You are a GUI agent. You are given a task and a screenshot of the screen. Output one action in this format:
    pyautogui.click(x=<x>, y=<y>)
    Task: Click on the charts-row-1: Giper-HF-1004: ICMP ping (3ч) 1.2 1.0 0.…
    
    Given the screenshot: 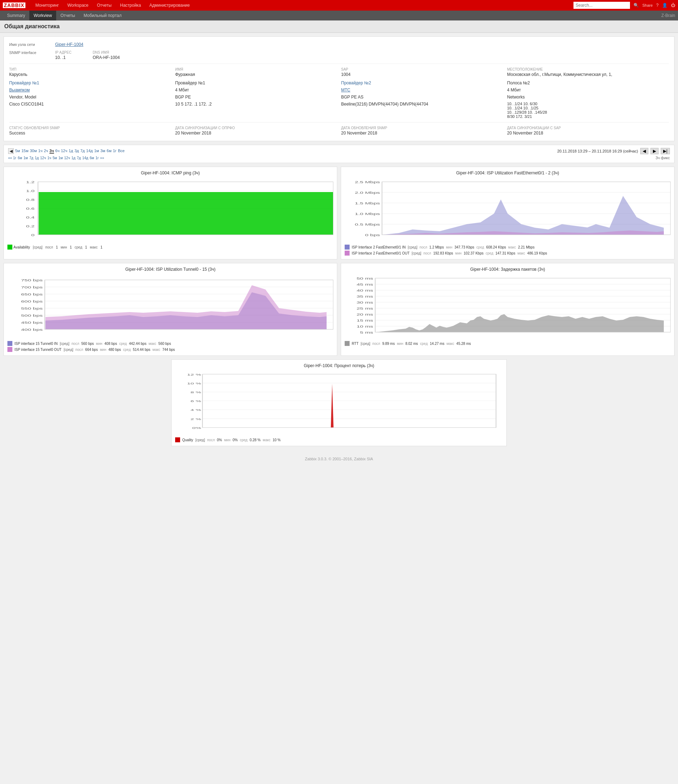 What is the action you would take?
    pyautogui.click(x=339, y=213)
    